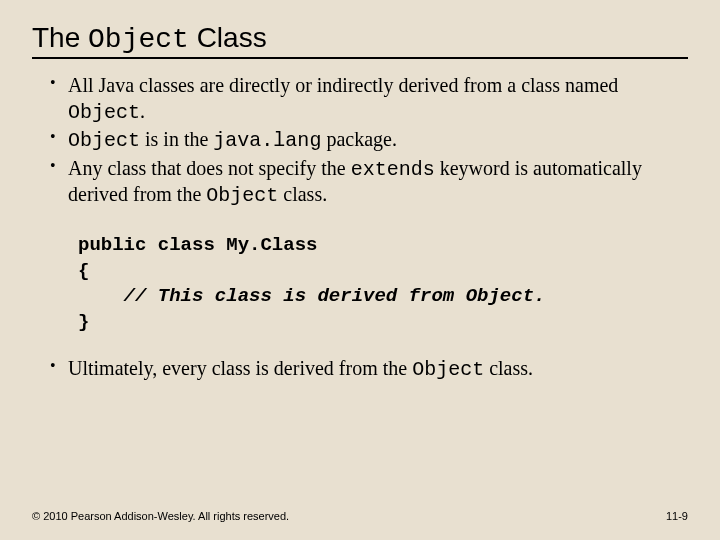  Describe the element at coordinates (369, 370) in the screenshot. I see `bullet-item: Ultimately, every class is derived from …` at that location.